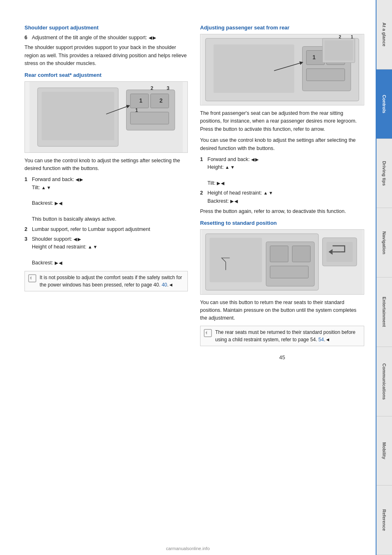 The height and width of the screenshot is (555, 392). I want to click on left-step-3-num: 3, so click(28, 251).